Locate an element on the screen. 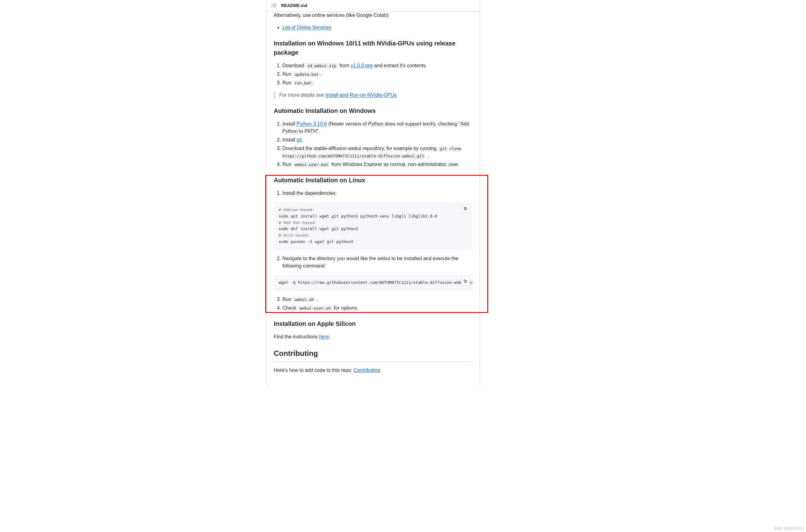  inline-code: webui.sh is located at coordinates (304, 300).